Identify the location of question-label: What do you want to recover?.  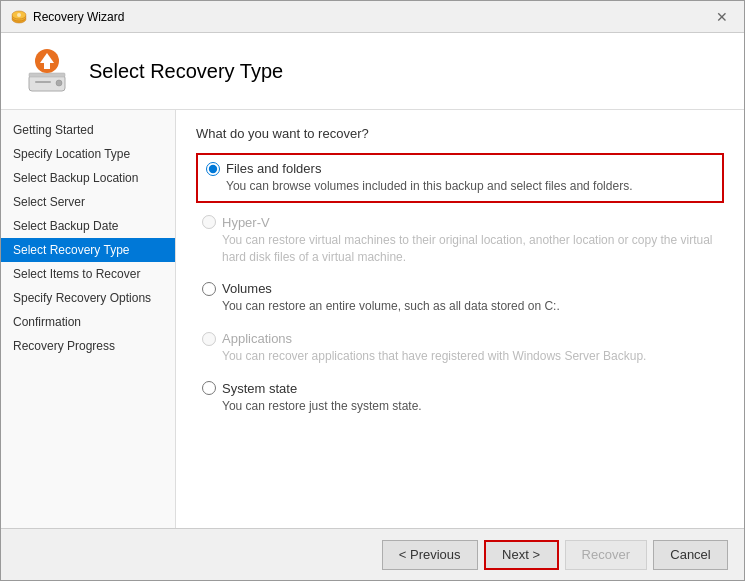
(460, 134).